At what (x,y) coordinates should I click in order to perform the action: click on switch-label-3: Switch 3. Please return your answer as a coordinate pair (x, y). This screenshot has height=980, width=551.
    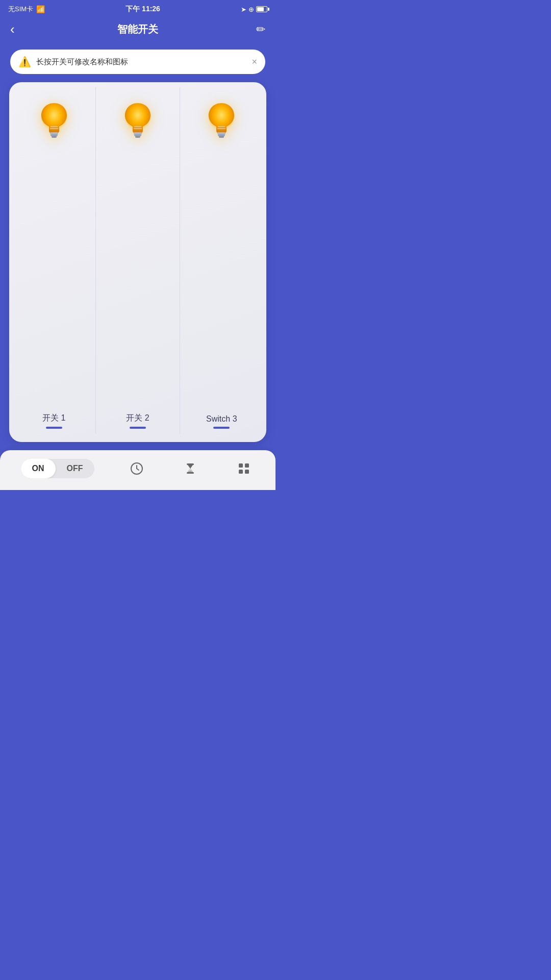
    Looking at the image, I should click on (221, 419).